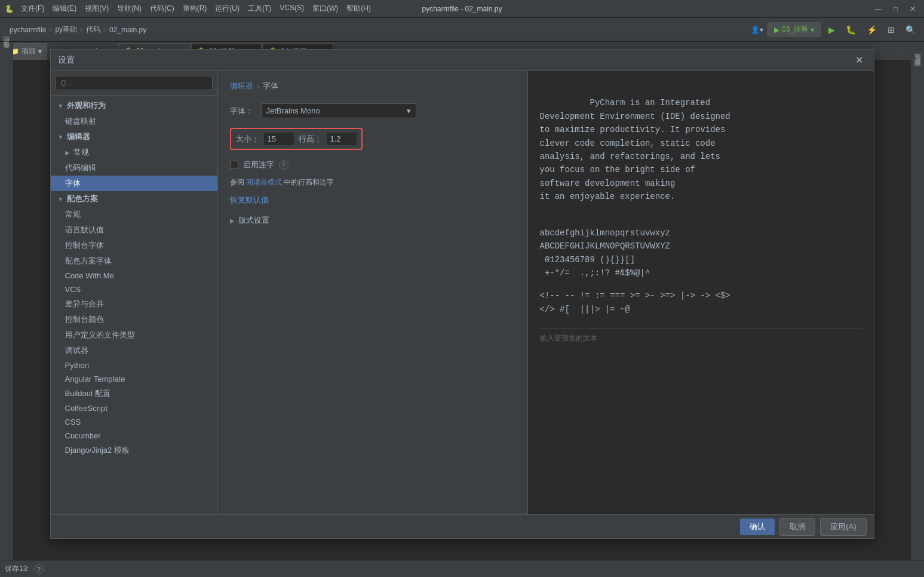 This screenshot has width=924, height=577. Describe the element at coordinates (878, 9) in the screenshot. I see `minimize-btn: —` at that location.